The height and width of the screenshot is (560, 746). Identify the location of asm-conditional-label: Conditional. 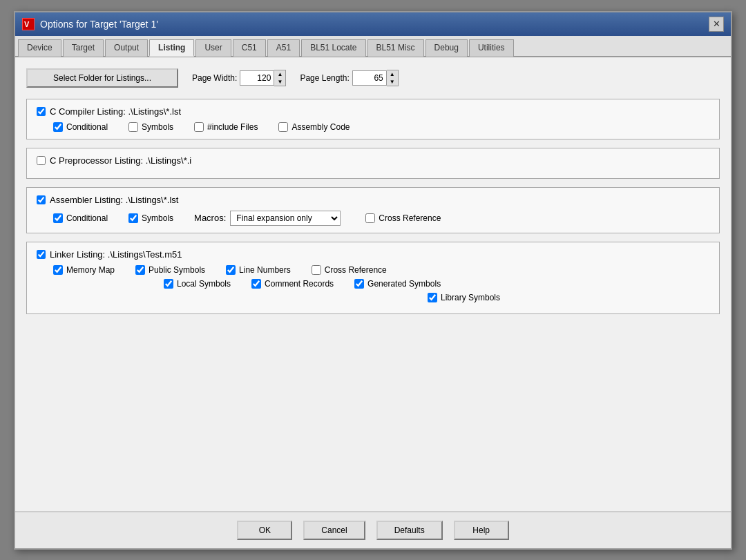
(87, 218).